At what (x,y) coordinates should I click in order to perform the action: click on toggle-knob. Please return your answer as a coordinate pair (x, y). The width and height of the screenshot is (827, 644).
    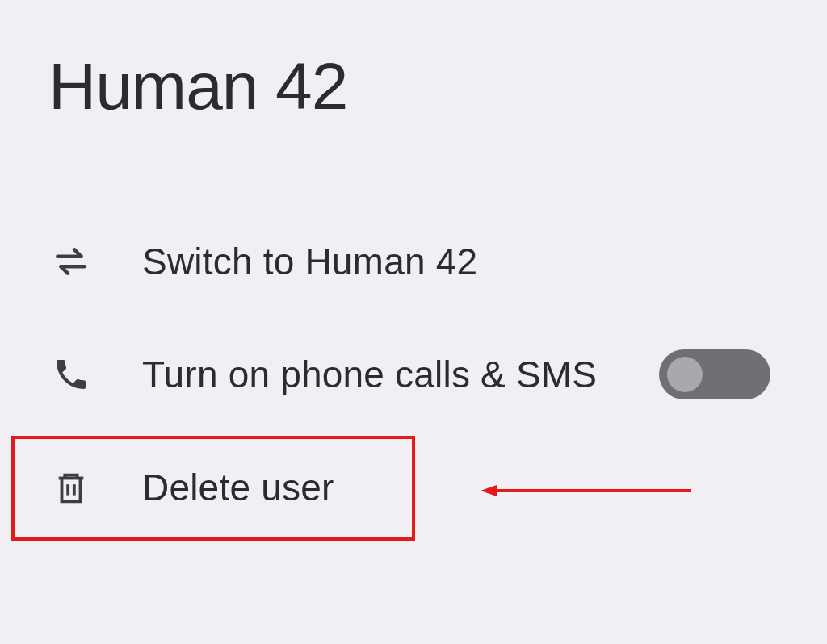
    Looking at the image, I should click on (685, 374).